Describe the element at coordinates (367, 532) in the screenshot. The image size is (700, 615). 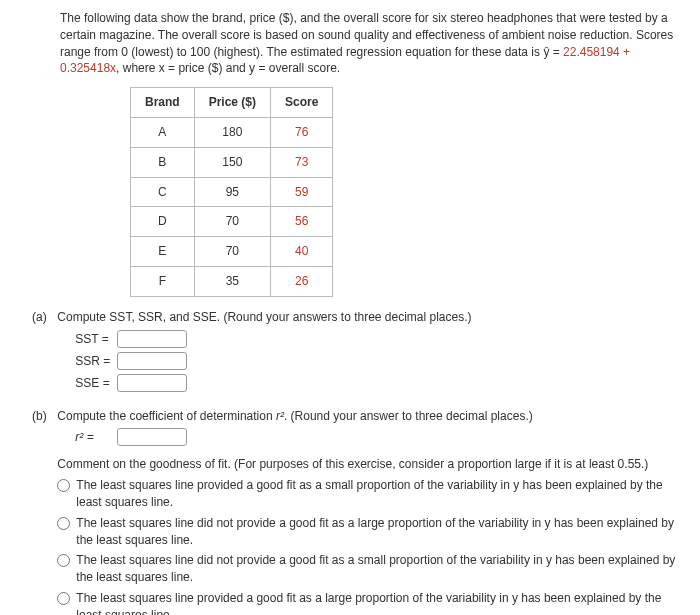
I see `choice-2: The least squares line did not provide a…` at that location.